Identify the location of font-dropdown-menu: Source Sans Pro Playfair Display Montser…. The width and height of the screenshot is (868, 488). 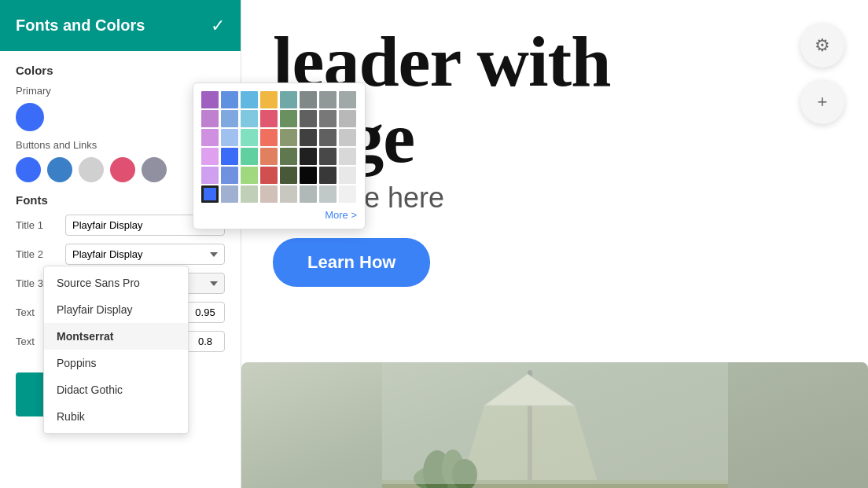
(116, 350).